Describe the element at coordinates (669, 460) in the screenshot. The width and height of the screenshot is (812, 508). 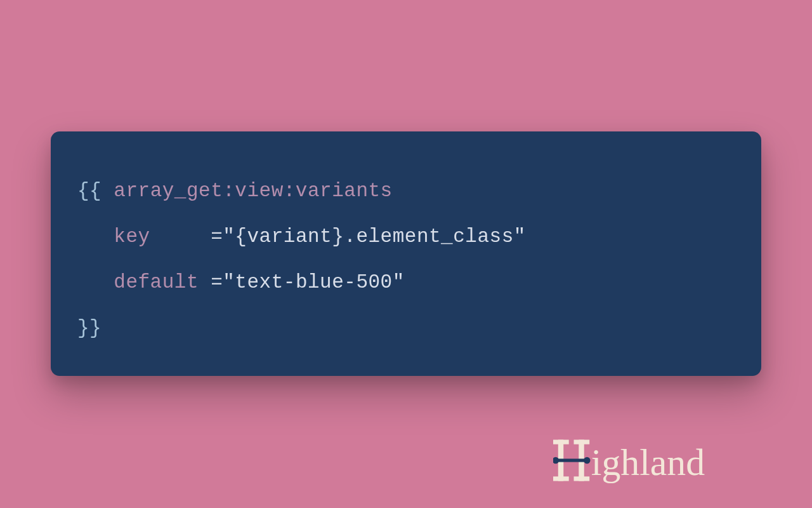
I see `brand-logo: ighland` at that location.